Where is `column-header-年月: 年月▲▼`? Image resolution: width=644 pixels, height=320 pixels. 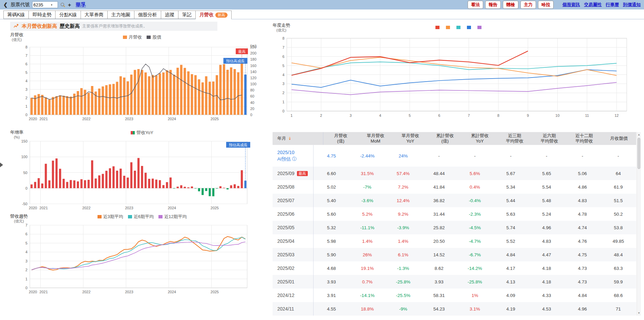
column-header-年月: 年月▲▼ is located at coordinates (298, 138).